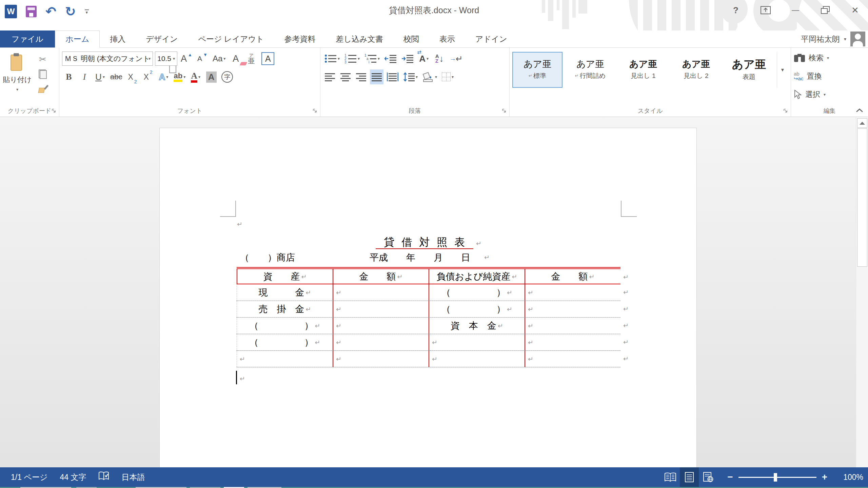 This screenshot has width=868, height=488. Describe the element at coordinates (783, 70) in the screenshot. I see `styles-gallery-more-button: ▼` at that location.